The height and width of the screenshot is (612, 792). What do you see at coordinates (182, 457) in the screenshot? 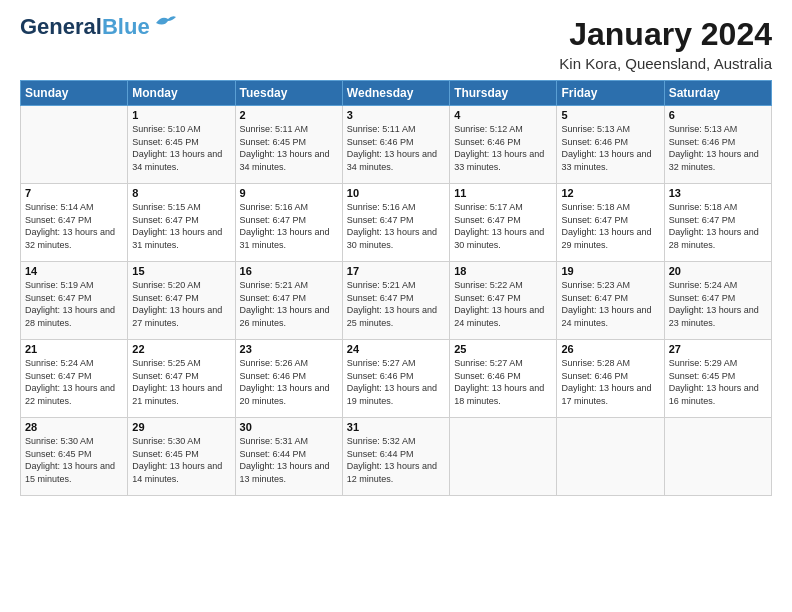
I see `day-cell: 29 Sunrise: 5:30 AMSunset: 6:45 PMDaylig…` at bounding box center [182, 457].